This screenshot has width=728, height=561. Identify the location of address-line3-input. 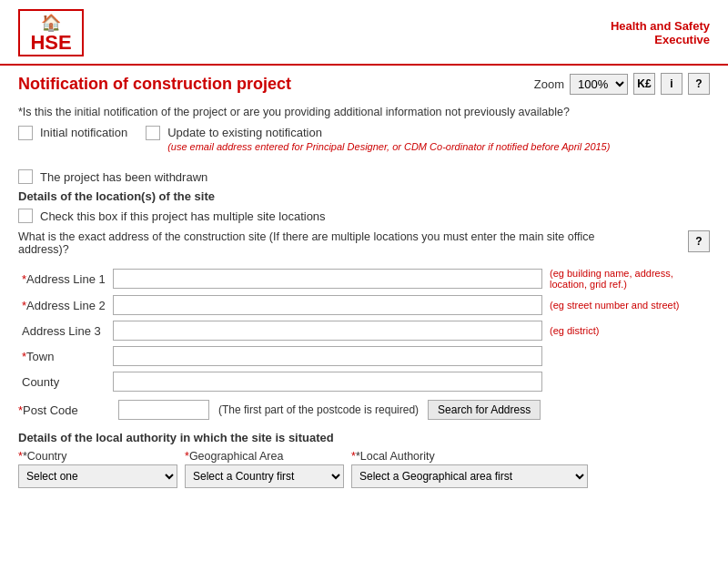
(328, 331).